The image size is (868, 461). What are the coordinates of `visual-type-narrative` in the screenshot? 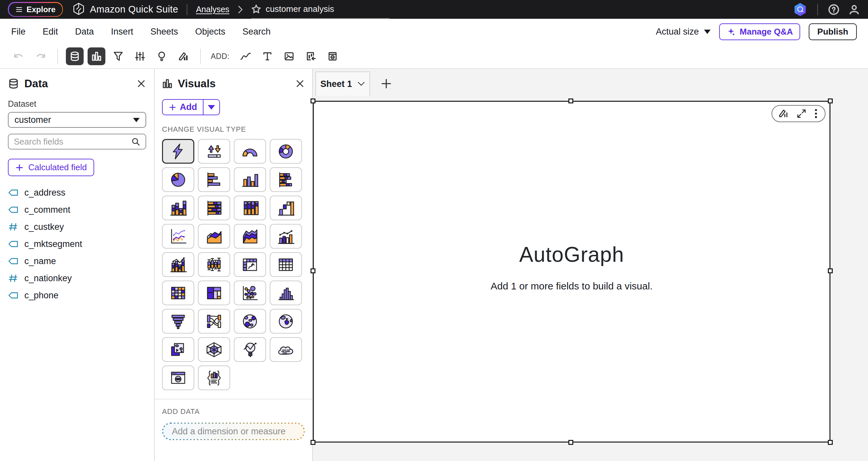 It's located at (214, 378).